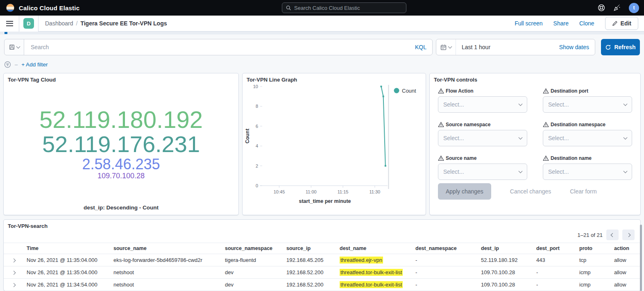  What do you see at coordinates (67, 260) in the screenshot?
I see `table-cell: Nov 26, 2021 @ 11:35:04.000` at bounding box center [67, 260].